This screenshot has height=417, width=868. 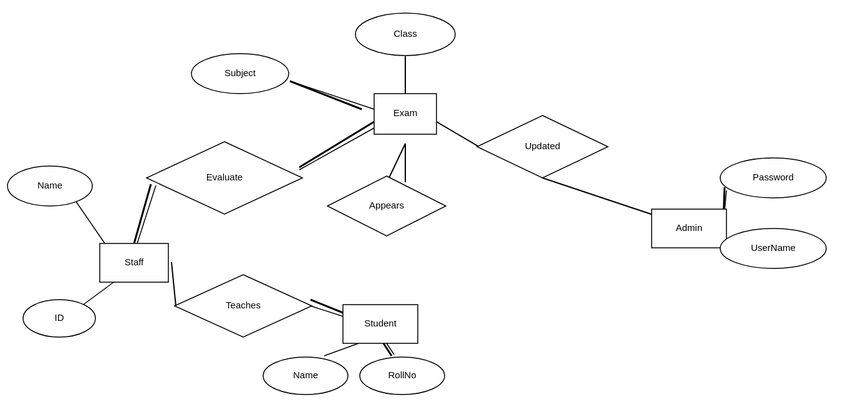 I want to click on attr-password-admin-label: Password, so click(x=773, y=177).